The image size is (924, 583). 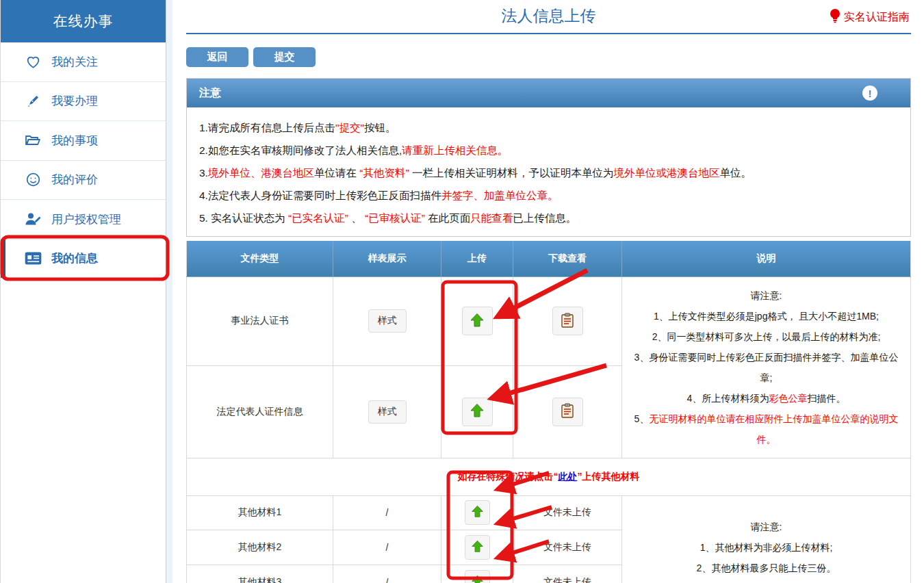 What do you see at coordinates (767, 337) in the screenshot?
I see `remark-line: 2、同一类型材料可多次上传，以最后上传的材料为准;` at bounding box center [767, 337].